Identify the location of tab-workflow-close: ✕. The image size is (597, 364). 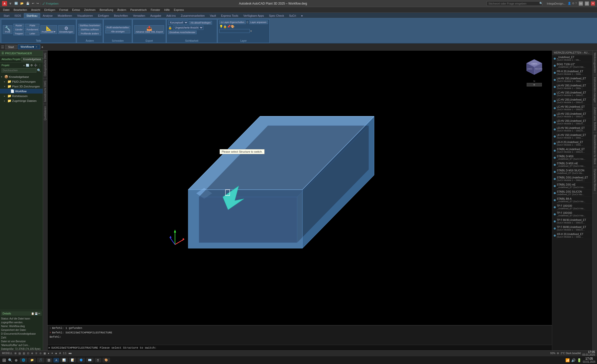
(36, 47).